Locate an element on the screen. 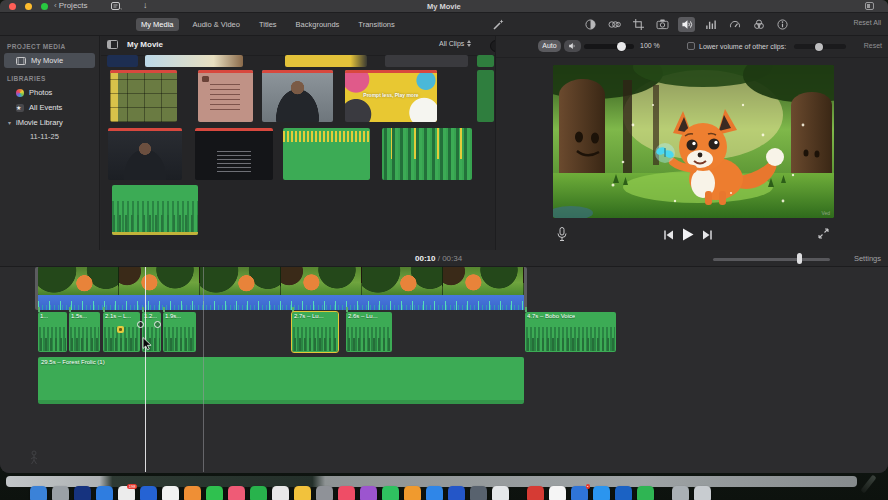 The width and height of the screenshot is (888, 500). video-clip-filmstrip is located at coordinates (281, 281).